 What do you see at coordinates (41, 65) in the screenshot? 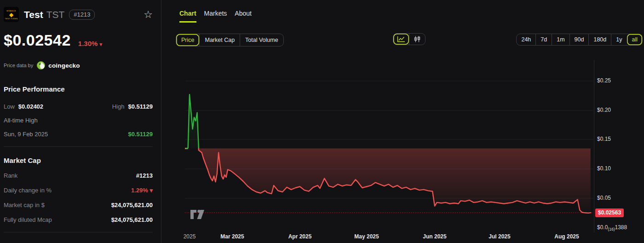
I see `coingecko-icon` at bounding box center [41, 65].